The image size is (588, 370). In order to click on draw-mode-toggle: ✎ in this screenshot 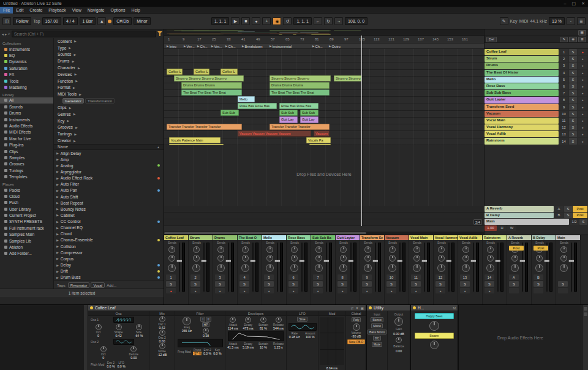, I will do `click(504, 21)`.